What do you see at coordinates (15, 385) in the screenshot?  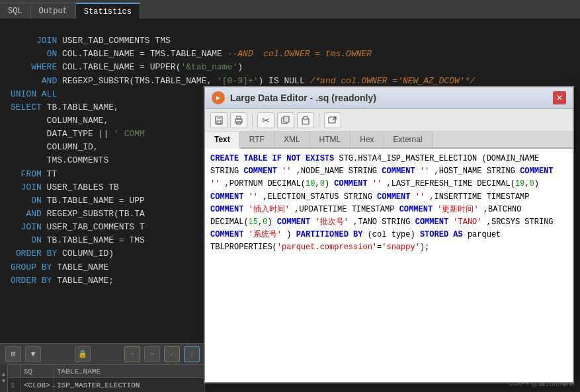 I see `row-num: 1` at bounding box center [15, 385].